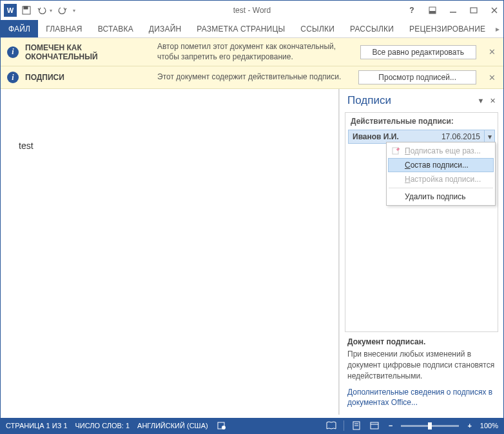  I want to click on macro-record-icon, so click(222, 426).